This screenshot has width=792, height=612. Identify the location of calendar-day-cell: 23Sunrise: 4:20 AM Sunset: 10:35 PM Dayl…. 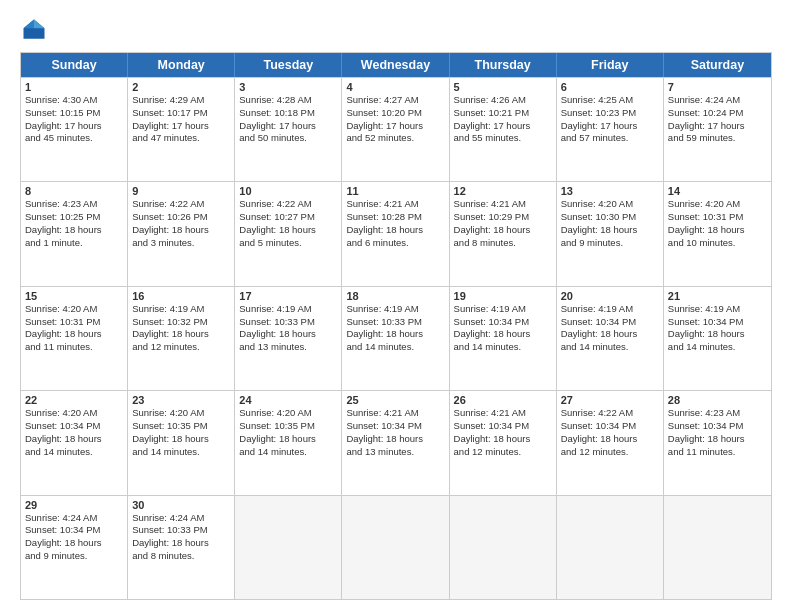
(182, 442).